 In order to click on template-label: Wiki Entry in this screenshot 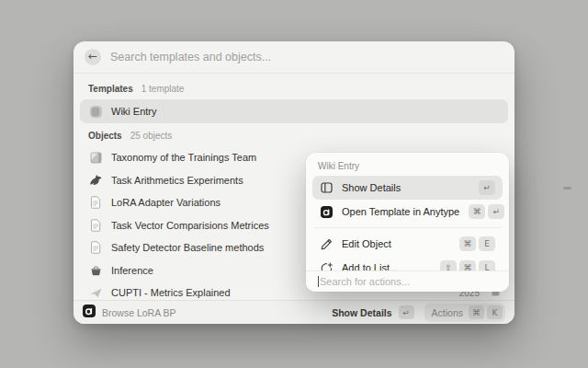, I will do `click(305, 111)`.